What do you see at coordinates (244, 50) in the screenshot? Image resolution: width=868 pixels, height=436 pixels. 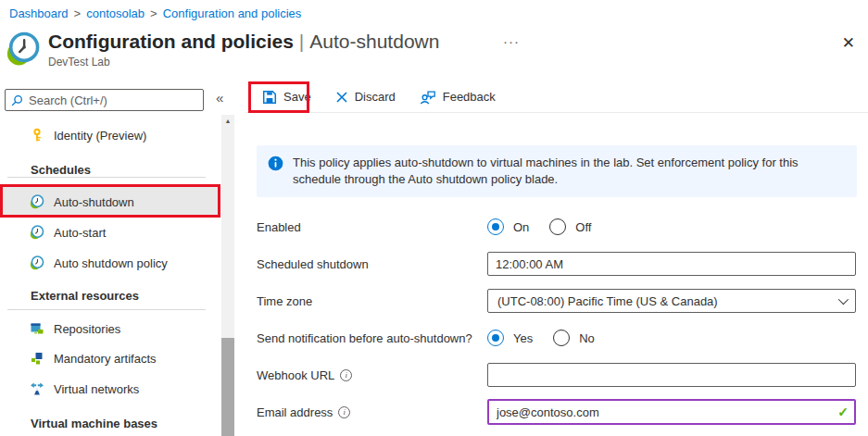 I see `page-header: Configuration and policies|Auto-shutdown…` at bounding box center [244, 50].